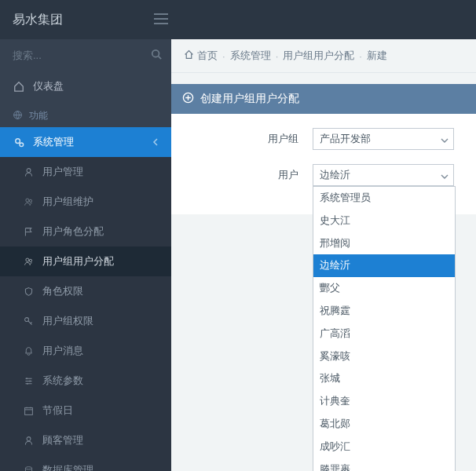  What do you see at coordinates (207, 56) in the screenshot?
I see `crumb-home: 首页` at bounding box center [207, 56].